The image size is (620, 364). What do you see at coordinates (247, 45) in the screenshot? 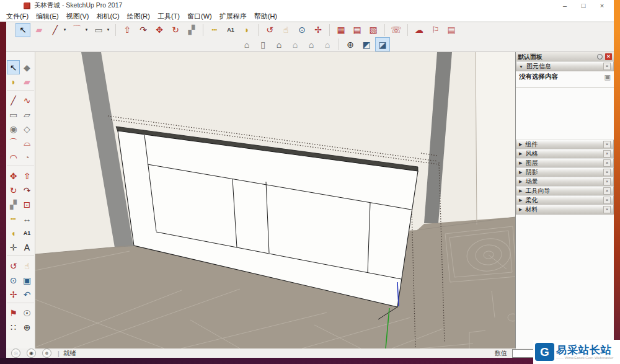
I see `view-iso-icon: ⌂` at bounding box center [247, 45].